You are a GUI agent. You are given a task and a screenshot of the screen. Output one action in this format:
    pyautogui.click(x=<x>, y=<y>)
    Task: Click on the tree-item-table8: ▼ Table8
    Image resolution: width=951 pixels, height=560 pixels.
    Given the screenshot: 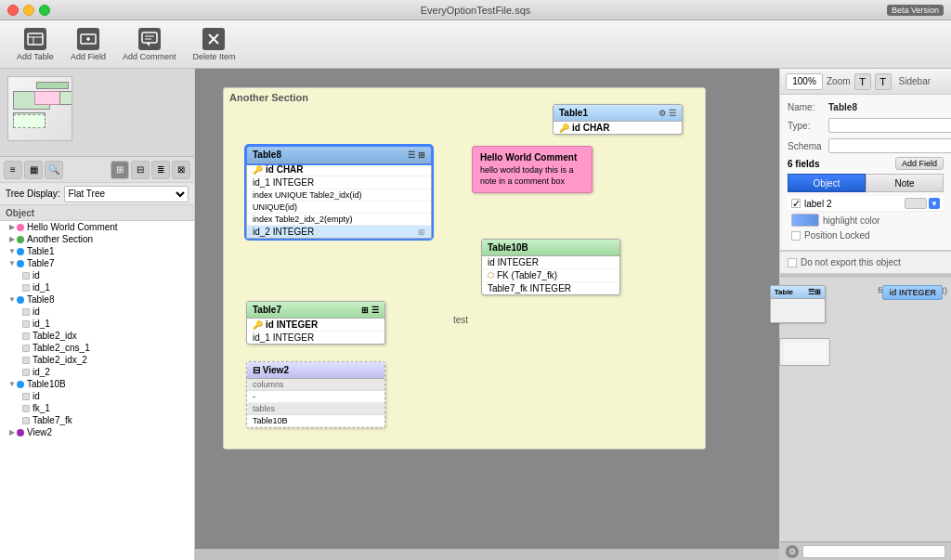 What is the action you would take?
    pyautogui.click(x=97, y=299)
    